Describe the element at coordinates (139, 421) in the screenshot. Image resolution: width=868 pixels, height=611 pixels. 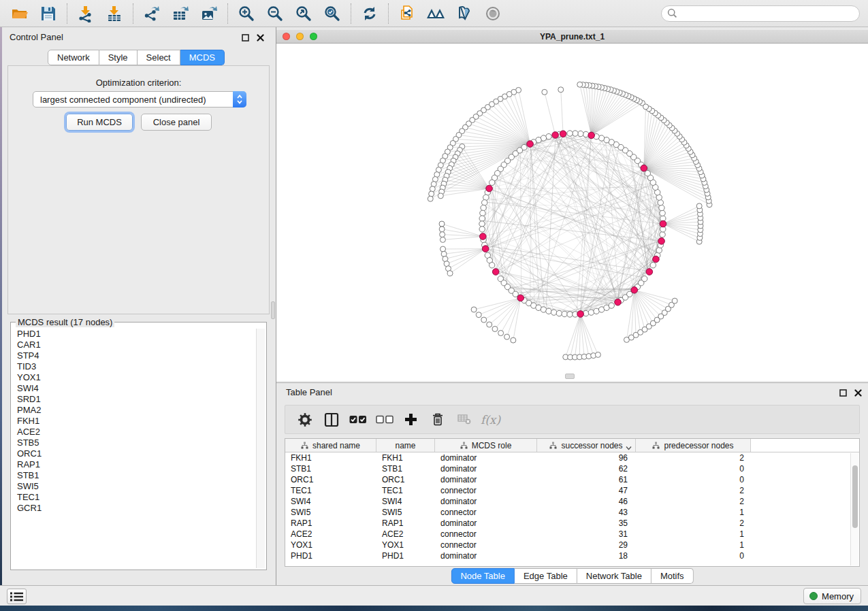
I see `mcds-result-item: FKH1` at that location.